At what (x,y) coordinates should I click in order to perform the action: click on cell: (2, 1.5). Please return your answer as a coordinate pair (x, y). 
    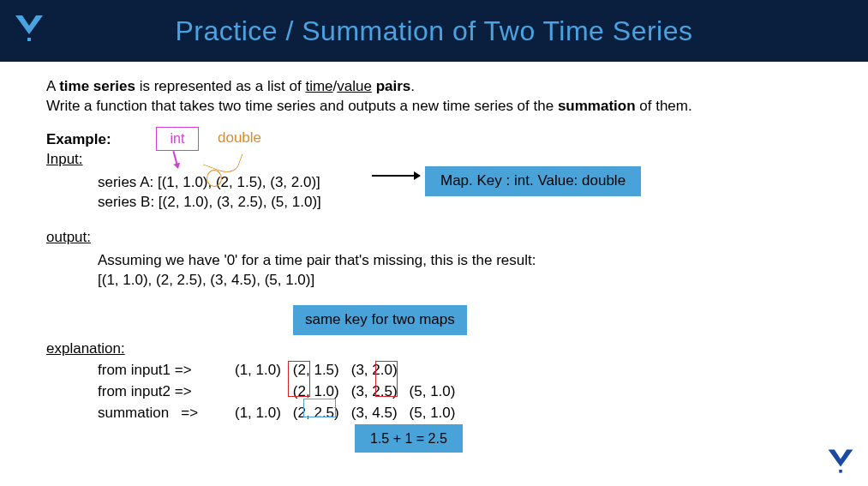
    Looking at the image, I should click on (322, 372).